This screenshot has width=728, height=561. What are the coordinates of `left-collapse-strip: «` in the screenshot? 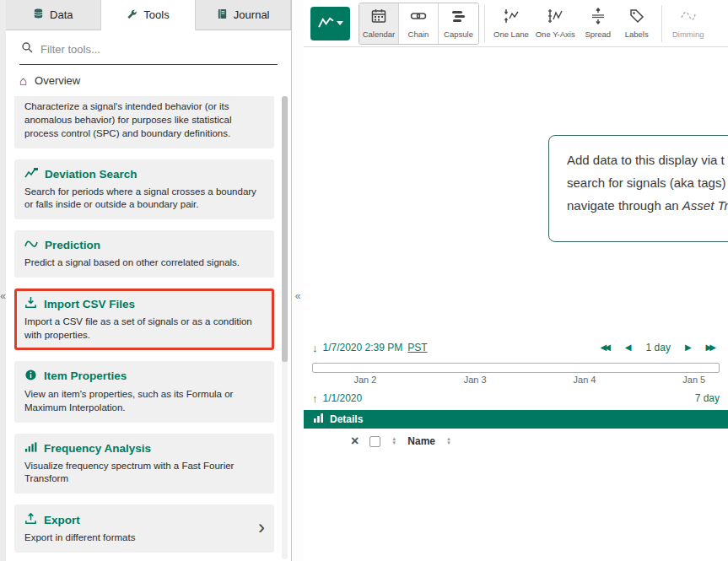 It's located at (3, 280).